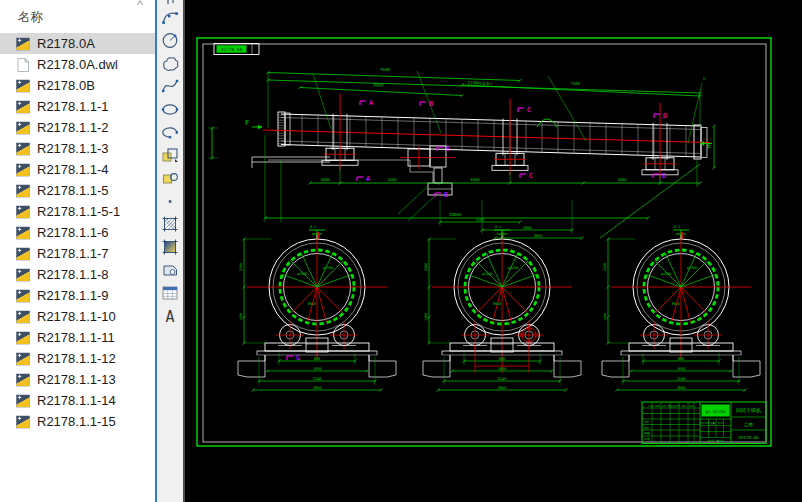 This screenshot has height=502, width=802. I want to click on file-item: R2178.1.1-7, so click(78, 254).